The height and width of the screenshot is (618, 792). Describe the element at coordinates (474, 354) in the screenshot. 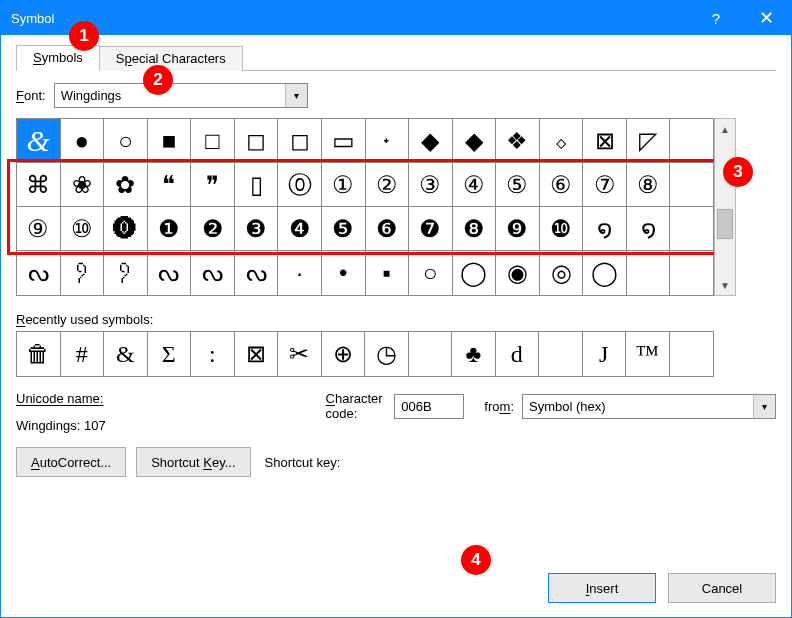

I see `recent-cell: ♣` at that location.